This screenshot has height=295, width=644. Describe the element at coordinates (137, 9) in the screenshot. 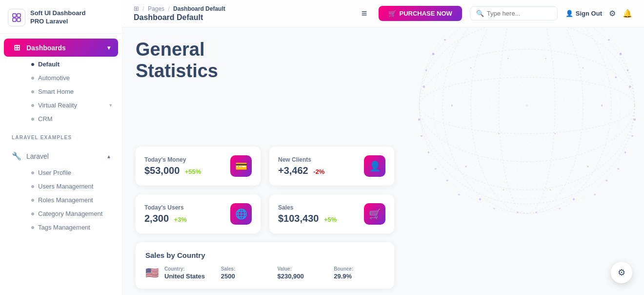

I see `home-icon: ⊞` at that location.